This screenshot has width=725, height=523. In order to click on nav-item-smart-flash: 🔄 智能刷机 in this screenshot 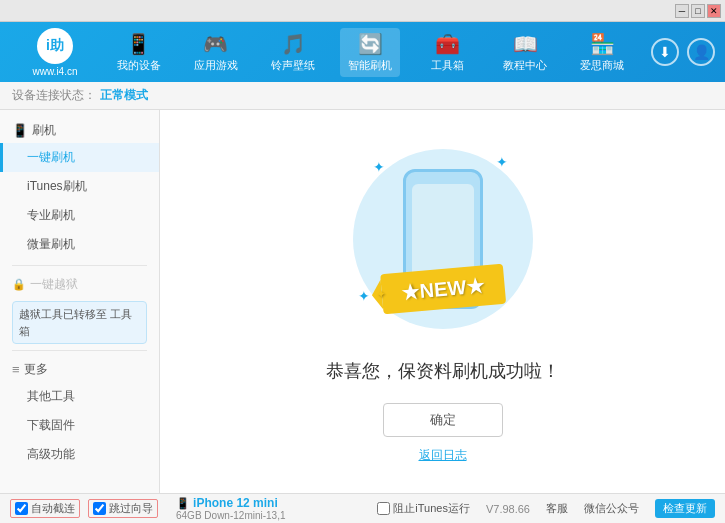, I will do `click(370, 52)`.